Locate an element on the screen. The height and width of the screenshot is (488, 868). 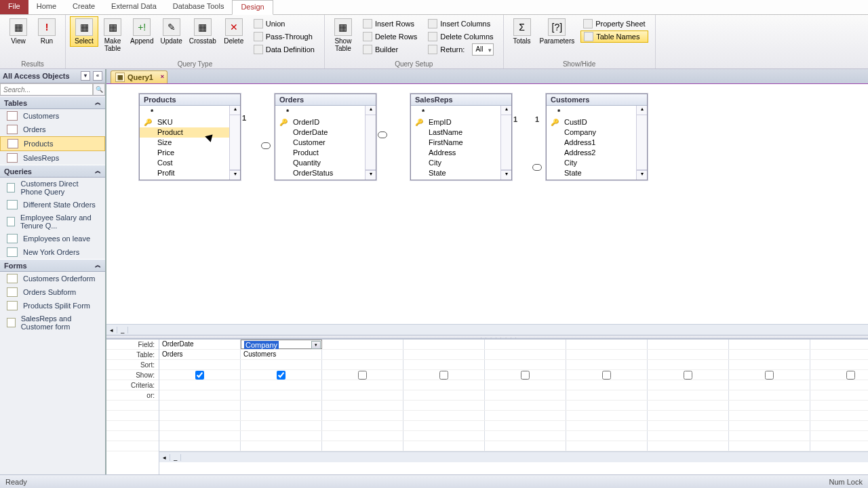
nav-item-orders: Orders is located at coordinates (53, 129).